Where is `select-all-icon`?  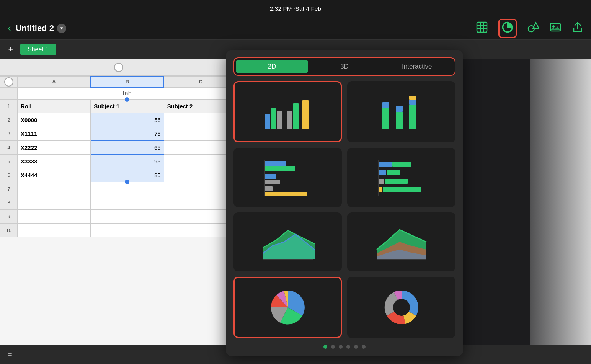
select-all-icon is located at coordinates (9, 82).